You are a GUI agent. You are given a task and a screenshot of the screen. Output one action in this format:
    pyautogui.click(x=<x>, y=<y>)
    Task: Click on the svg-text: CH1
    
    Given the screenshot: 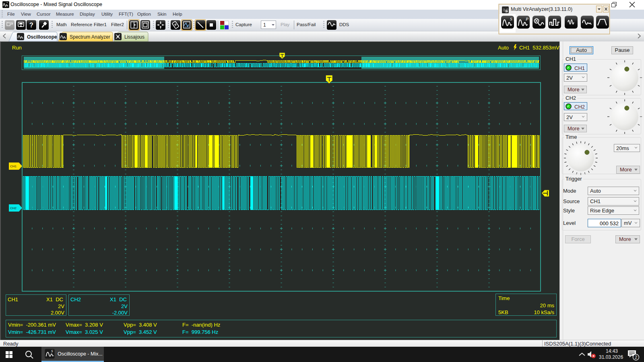 What is the action you would take?
    pyautogui.click(x=14, y=167)
    